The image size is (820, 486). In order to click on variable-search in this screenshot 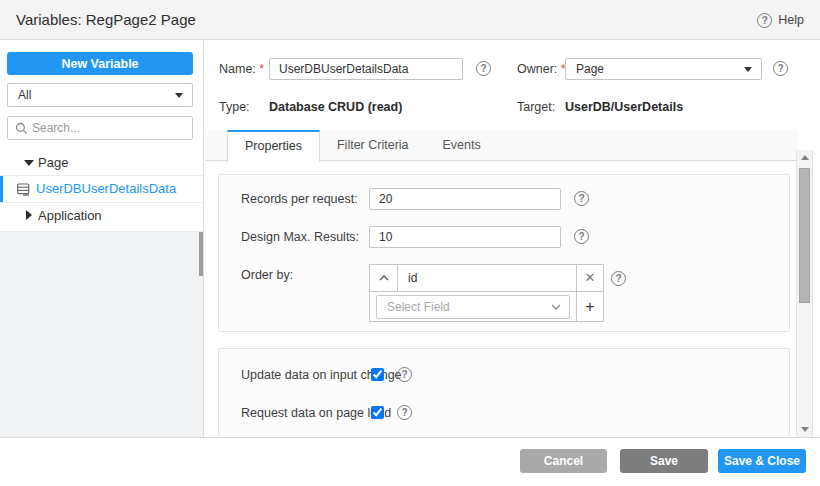, I will do `click(100, 128)`.